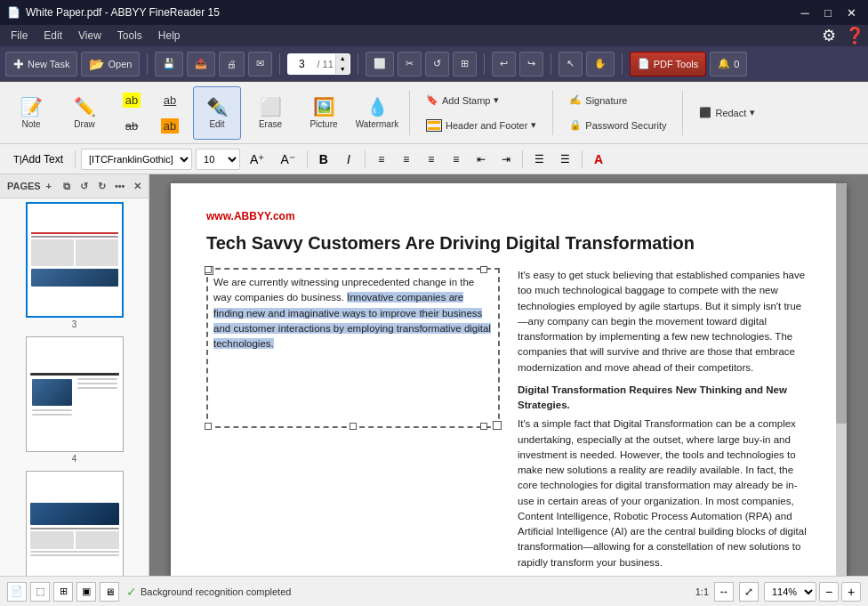 Image resolution: width=868 pixels, height=606 pixels. I want to click on erase-tool-button: ⬜ Erase, so click(270, 113).